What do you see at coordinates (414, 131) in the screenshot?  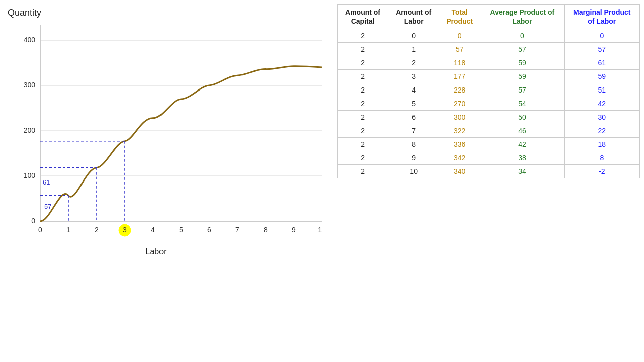 I see `table-cell: 7` at bounding box center [414, 131].